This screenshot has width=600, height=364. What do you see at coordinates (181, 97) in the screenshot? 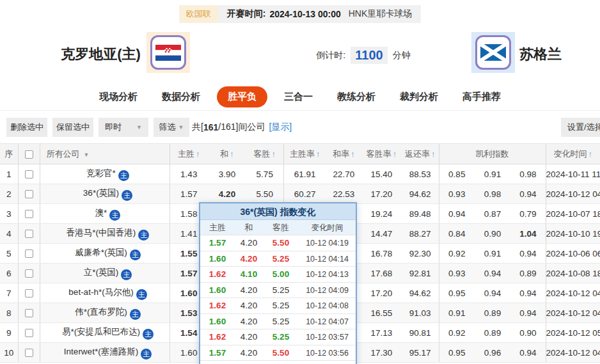
I see `tab-1: 数据分析` at bounding box center [181, 97].